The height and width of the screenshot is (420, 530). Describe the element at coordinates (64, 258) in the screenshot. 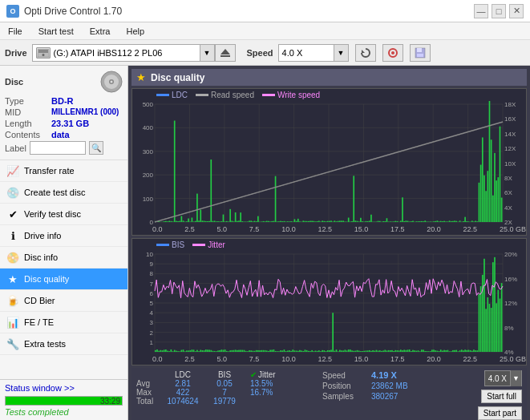

I see `sidebar-item-disc-info: 📀 Disc info` at that location.